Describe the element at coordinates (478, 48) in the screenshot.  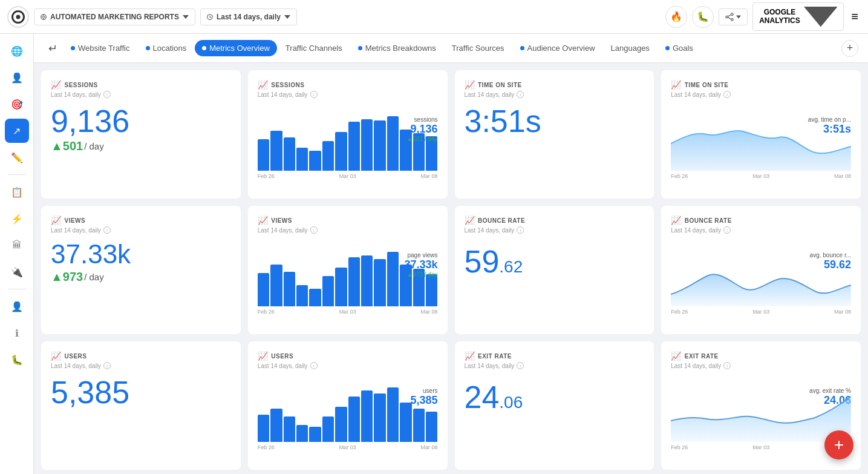
I see `tab-traffic-sources: Traffic Sources` at that location.